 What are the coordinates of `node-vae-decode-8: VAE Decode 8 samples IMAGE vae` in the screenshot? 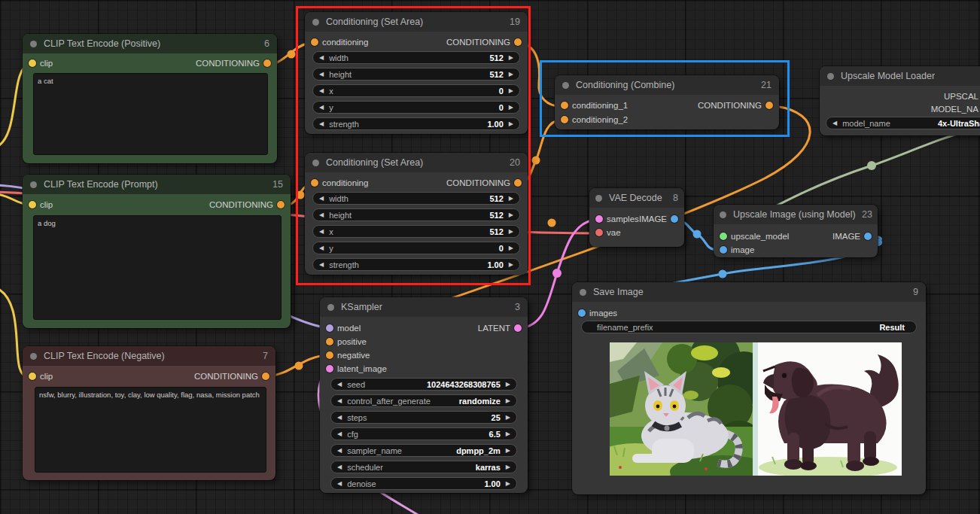 It's located at (637, 217).